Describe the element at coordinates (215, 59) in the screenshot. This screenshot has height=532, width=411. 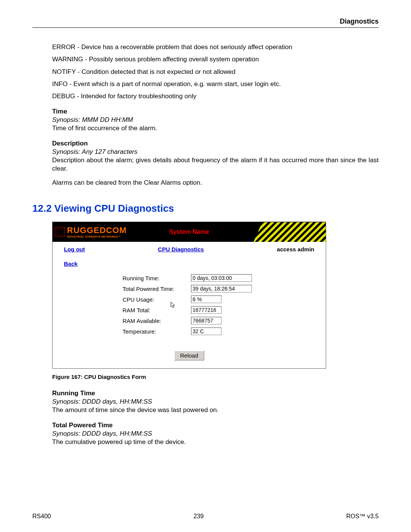
I see `severity-warning: WARNING - Possibly serious problem affec…` at that location.